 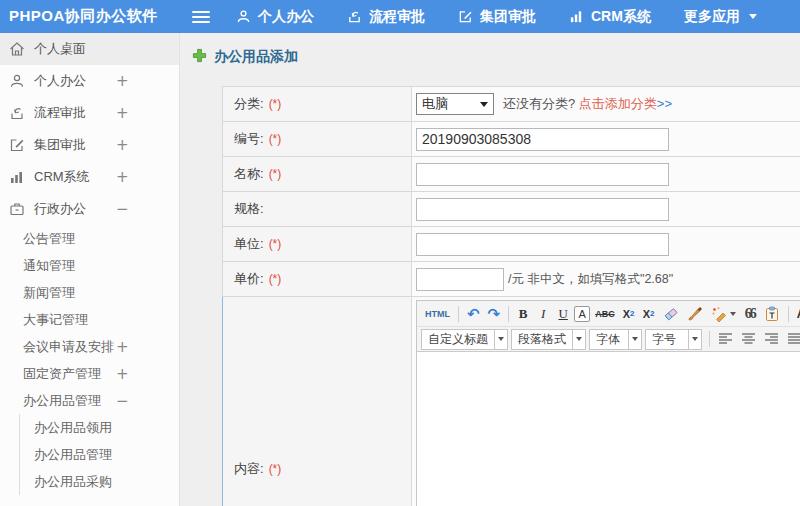 I want to click on bold-button: B, so click(x=523, y=314).